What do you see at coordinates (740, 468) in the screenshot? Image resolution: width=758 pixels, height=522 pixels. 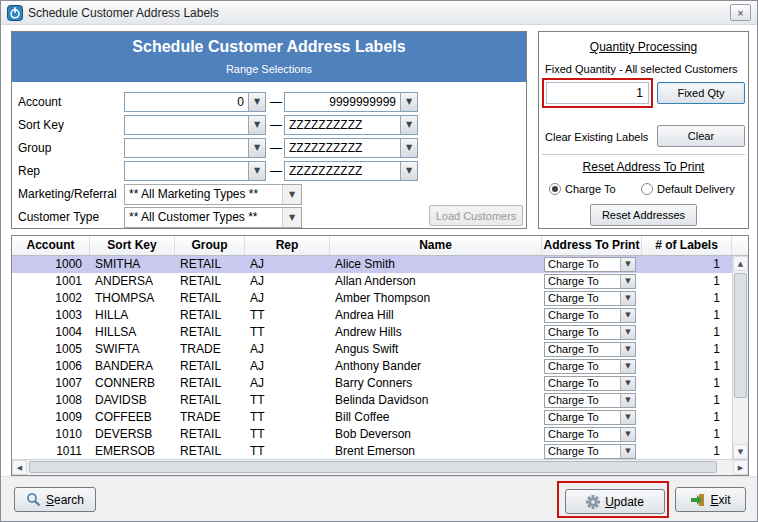 I see `scroll-right-icon: ▶` at bounding box center [740, 468].